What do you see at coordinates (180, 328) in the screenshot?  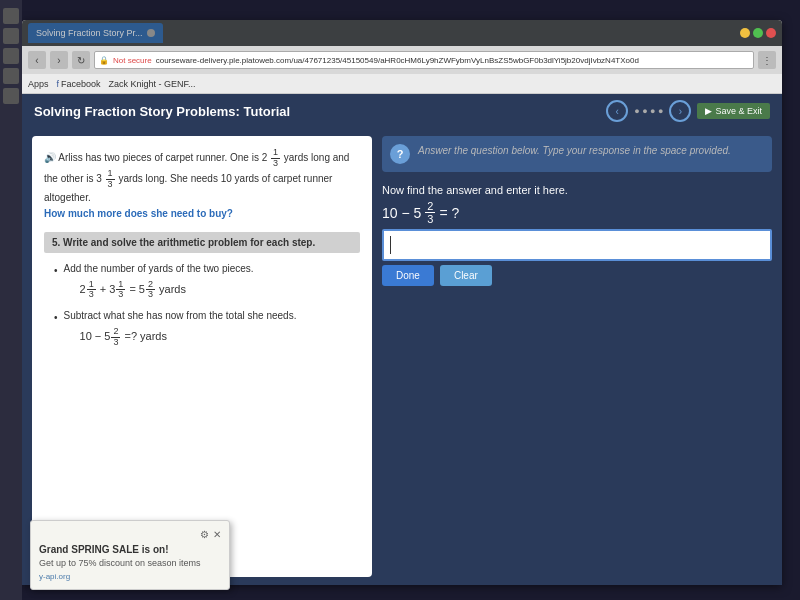 I see `bullet-2-content: Subtract what she has now from the total…` at bounding box center [180, 328].